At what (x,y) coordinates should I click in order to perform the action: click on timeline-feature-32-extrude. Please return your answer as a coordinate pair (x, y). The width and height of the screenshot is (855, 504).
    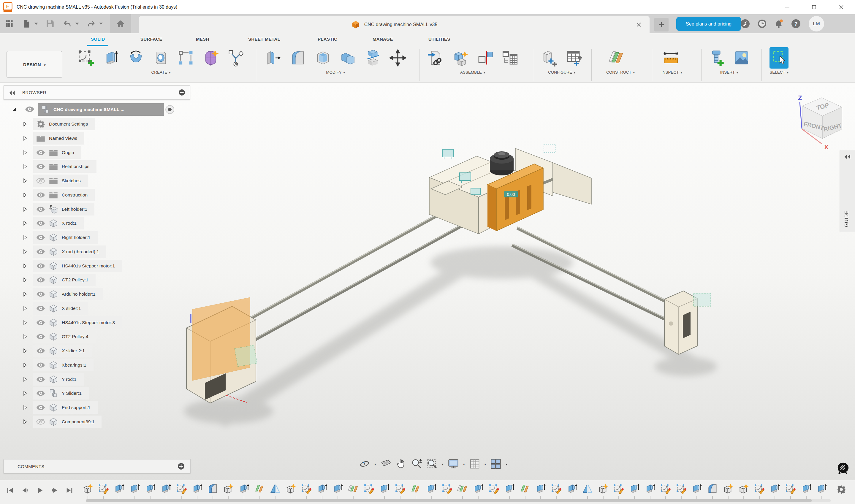
    Looking at the image, I should click on (572, 489).